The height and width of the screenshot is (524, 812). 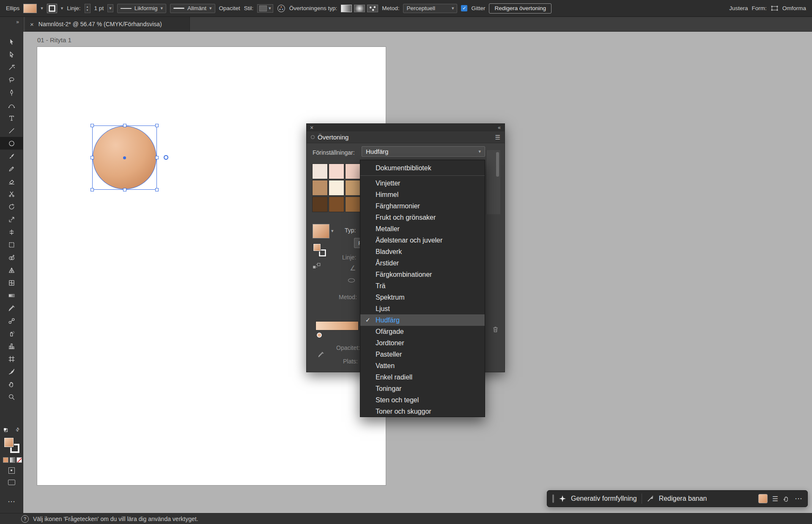 I want to click on recolor-artwork-icon, so click(x=281, y=8).